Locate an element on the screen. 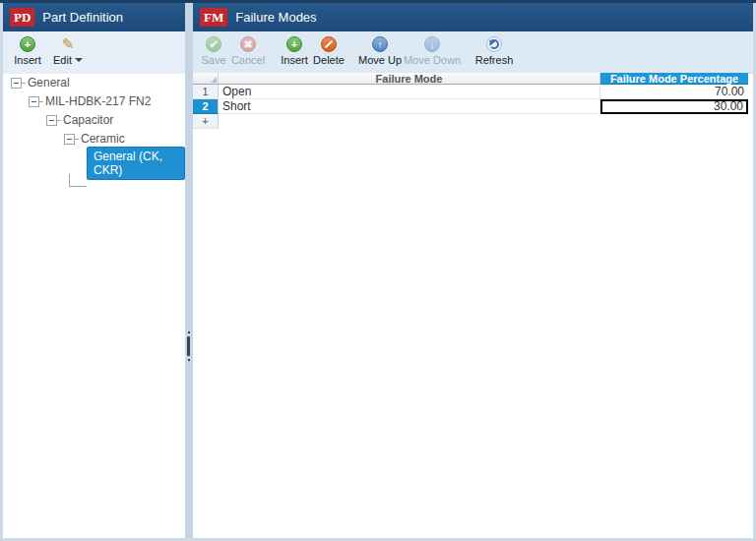 This screenshot has height=541, width=756. failure-modes-header: FM Failure Modes is located at coordinates (472, 18).